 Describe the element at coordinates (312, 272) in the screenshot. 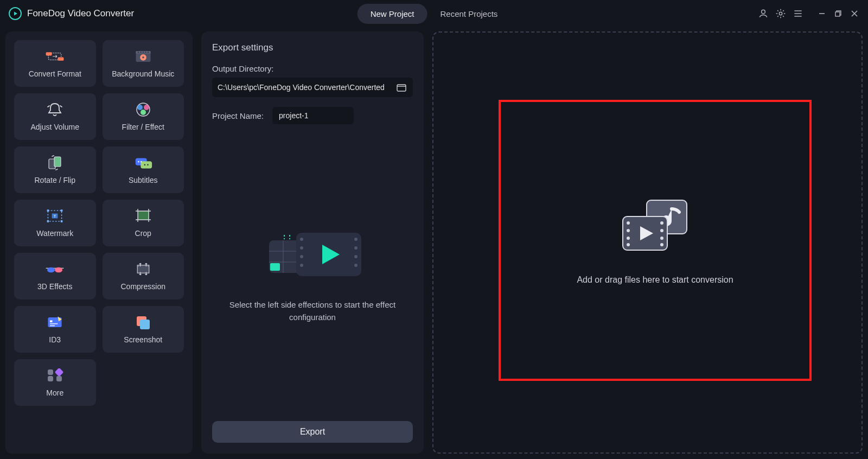

I see `effect-preview-area: Select the left side effections to start…` at that location.